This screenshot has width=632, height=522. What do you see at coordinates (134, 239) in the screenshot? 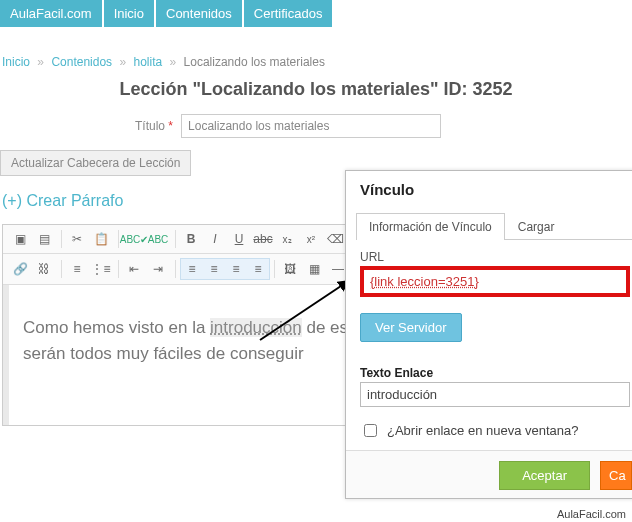
I see `spellcheck-icon: ABC✔` at bounding box center [134, 239].